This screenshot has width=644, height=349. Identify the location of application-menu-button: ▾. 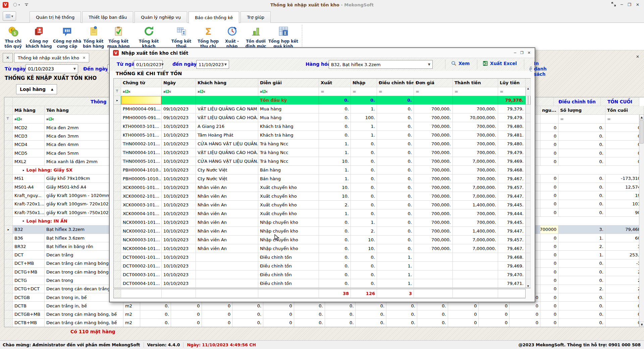
(9, 16).